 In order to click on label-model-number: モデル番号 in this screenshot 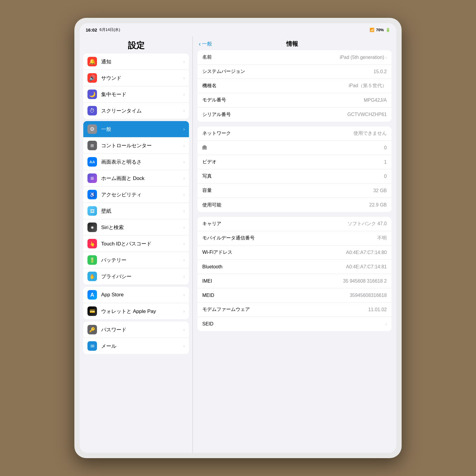, I will do `click(214, 100)`.